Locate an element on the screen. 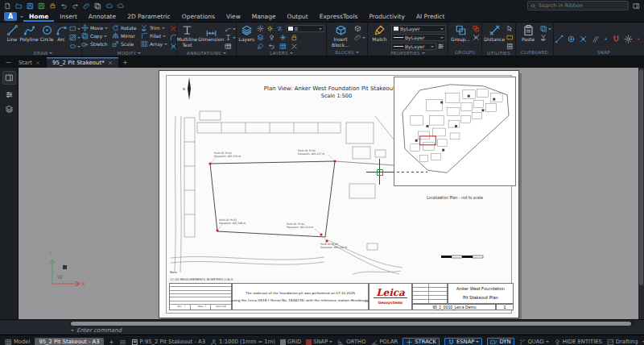 This screenshot has height=345, width=644. arc-tool: Arc is located at coordinates (61, 34).